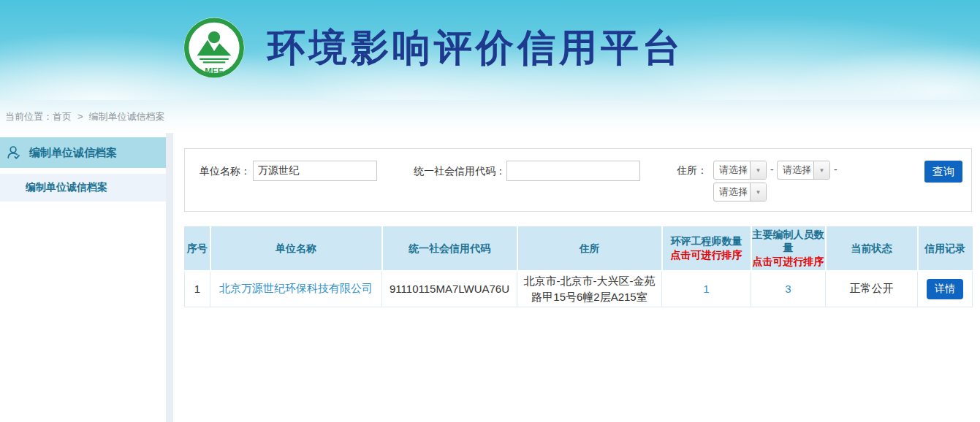 The width and height of the screenshot is (980, 422). What do you see at coordinates (127, 117) in the screenshot?
I see `breadcrumb-current: 编制单位诚信档案` at bounding box center [127, 117].